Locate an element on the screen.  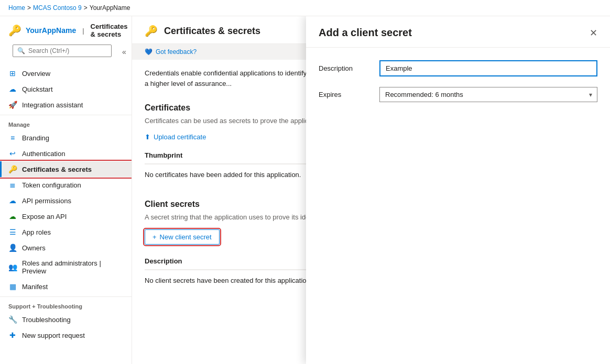
sidebar-item-owners: 👤 Owners is located at coordinates (66, 248).